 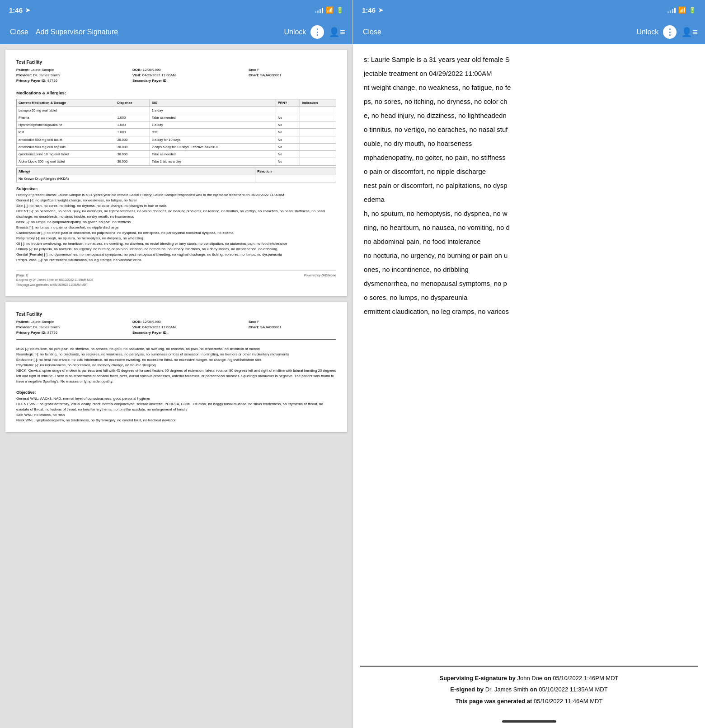 What do you see at coordinates (66, 103) in the screenshot?
I see `med-col-name: Current Medication & Dosage` at bounding box center [66, 103].